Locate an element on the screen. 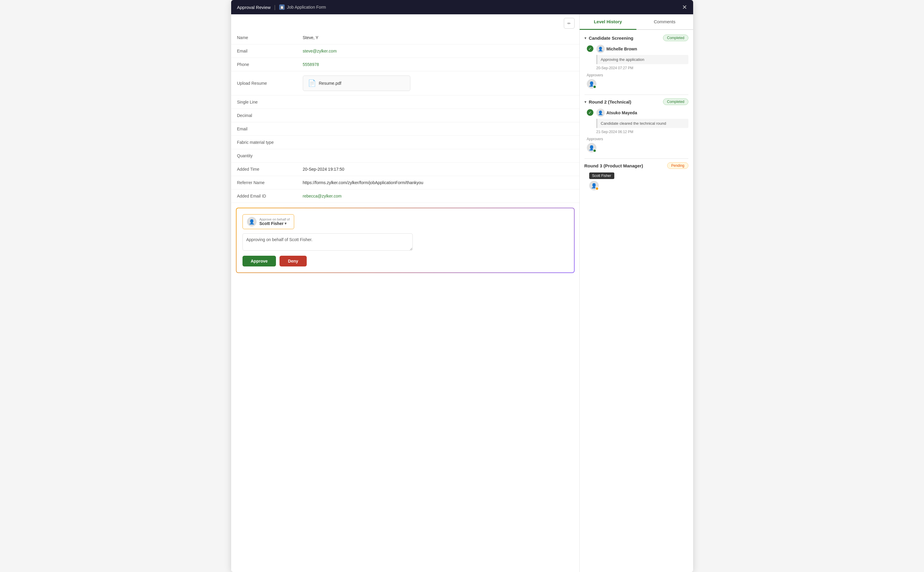 The width and height of the screenshot is (924, 572). approver-name-atsuko: Atsuko Mayeda is located at coordinates (622, 113).